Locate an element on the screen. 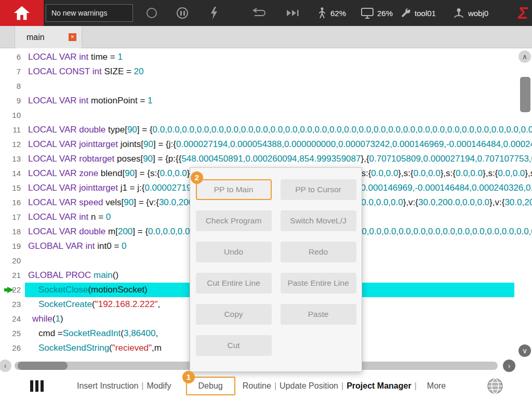 Image resolution: width=532 pixels, height=399 pixels. line-number: 21 is located at coordinates (12, 275).